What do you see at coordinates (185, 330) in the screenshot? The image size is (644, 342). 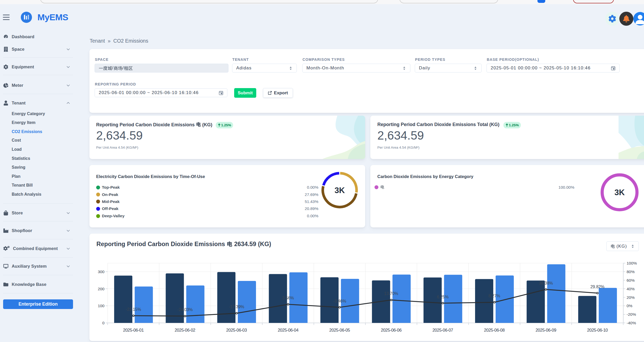 I see `svg-text: 2025-06-02` at bounding box center [185, 330].